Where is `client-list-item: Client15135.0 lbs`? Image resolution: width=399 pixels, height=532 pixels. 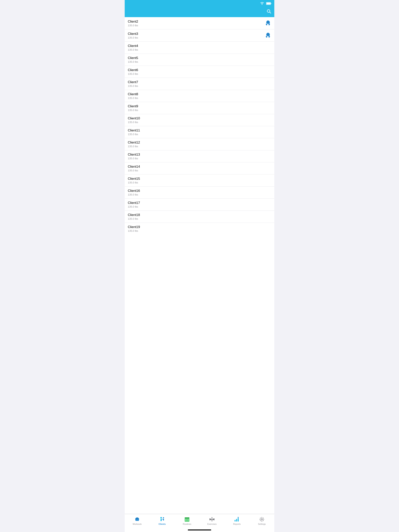 client-list-item: Client15135.0 lbs is located at coordinates (200, 180).